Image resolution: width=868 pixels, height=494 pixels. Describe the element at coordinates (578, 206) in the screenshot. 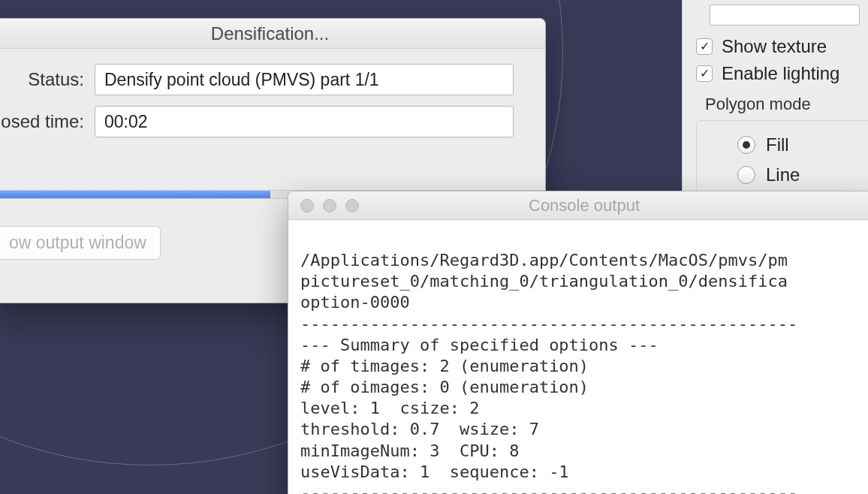

I see `console-titlebar: Console output` at that location.